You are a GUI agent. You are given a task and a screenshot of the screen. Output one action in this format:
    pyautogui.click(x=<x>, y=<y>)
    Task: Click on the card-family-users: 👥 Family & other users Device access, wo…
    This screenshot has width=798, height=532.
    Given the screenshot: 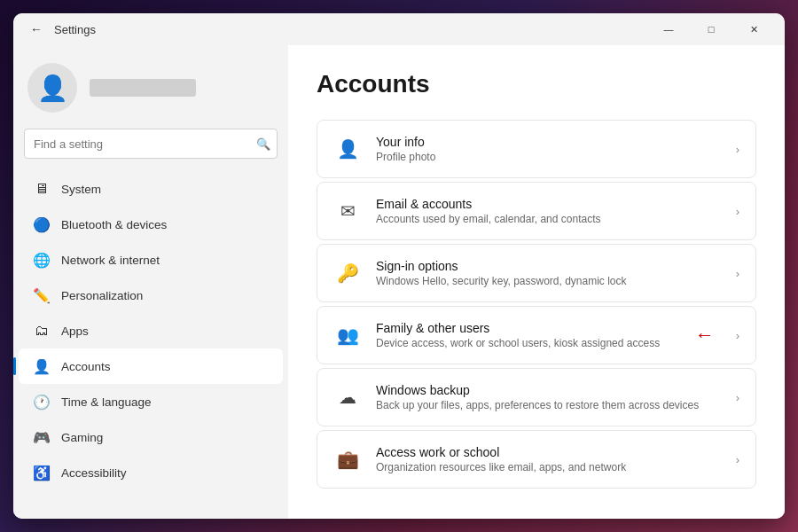 What is the action you would take?
    pyautogui.click(x=536, y=335)
    